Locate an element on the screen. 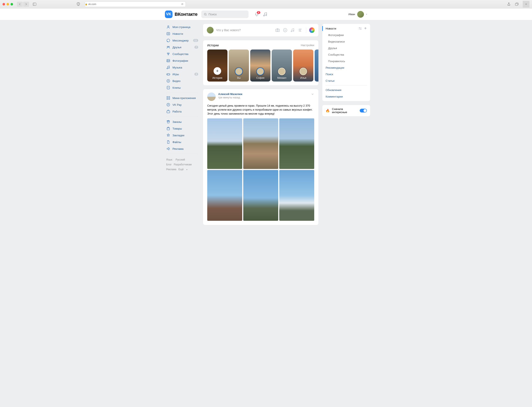 The image size is (532, 407). sidebar-toggle is located at coordinates (34, 4).